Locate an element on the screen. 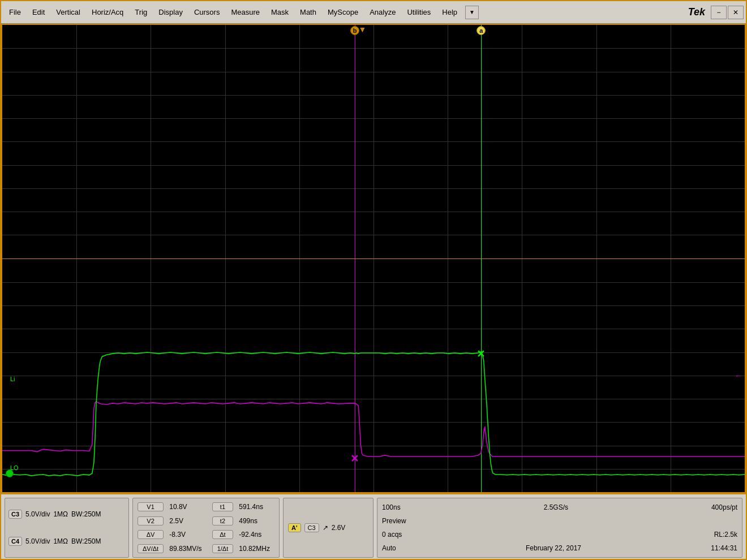  dvdt-label: ΔV/Δt is located at coordinates (151, 549).